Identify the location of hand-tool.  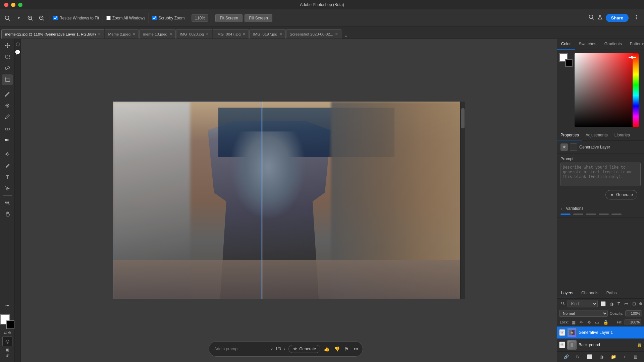
(7, 214).